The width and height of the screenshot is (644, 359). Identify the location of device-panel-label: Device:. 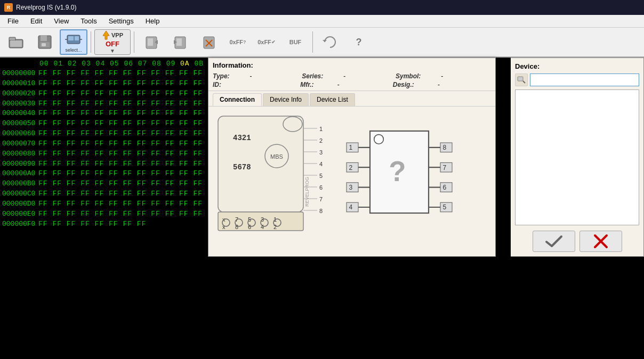
(577, 66).